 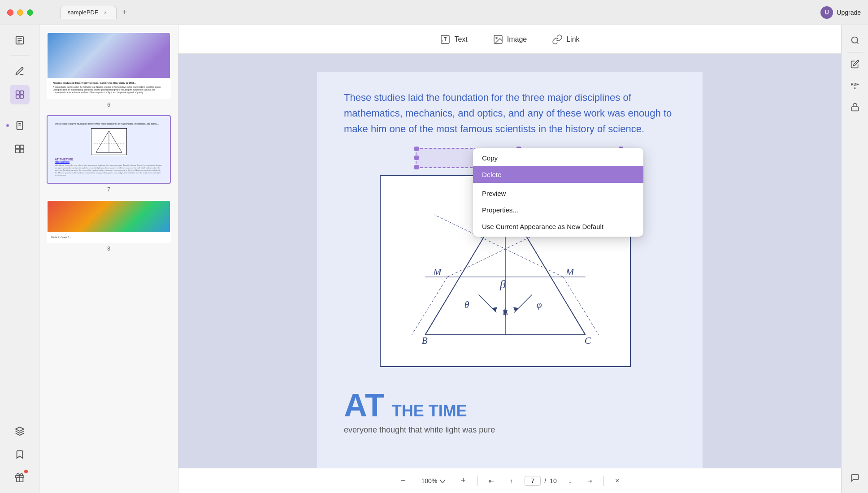 What do you see at coordinates (108, 216) in the screenshot?
I see `thumb8-image` at bounding box center [108, 216].